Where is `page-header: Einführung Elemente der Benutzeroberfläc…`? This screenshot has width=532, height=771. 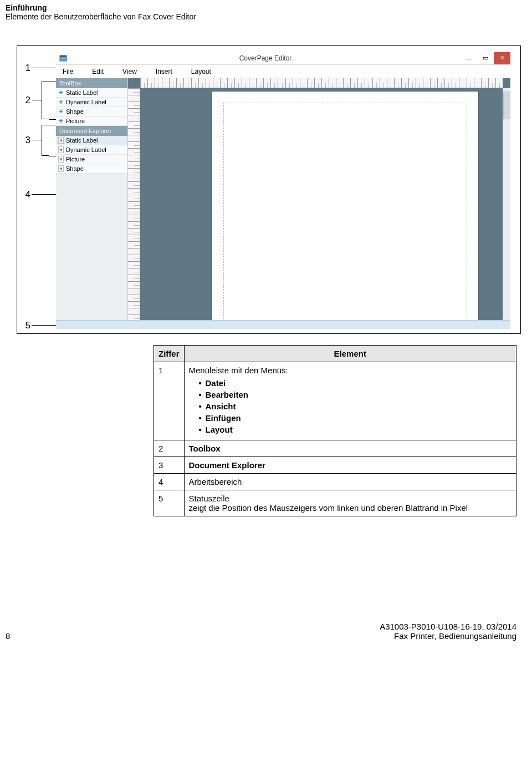
page-header: Einführung Elemente der Benutzeroberfläc… is located at coordinates (266, 12).